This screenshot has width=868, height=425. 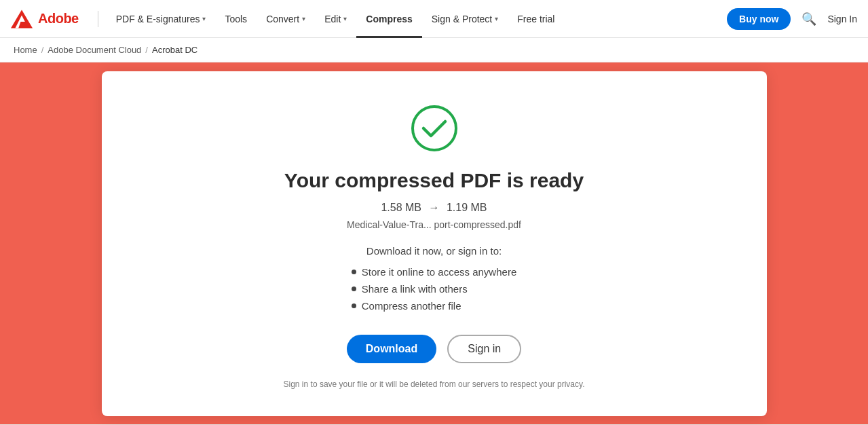 What do you see at coordinates (335, 19) in the screenshot?
I see `nav-item-edit: Edit ▾` at bounding box center [335, 19].